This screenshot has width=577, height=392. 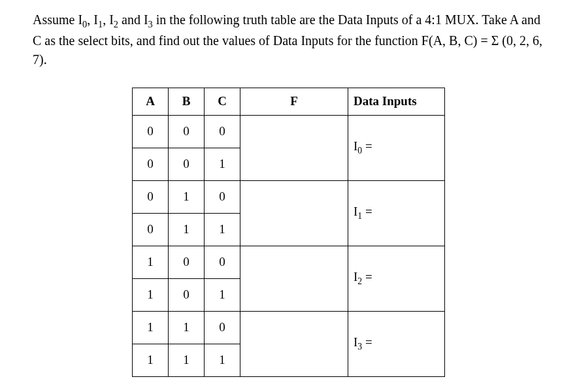 I want to click on table-row: 0 0 0 I0 =, so click(x=289, y=131).